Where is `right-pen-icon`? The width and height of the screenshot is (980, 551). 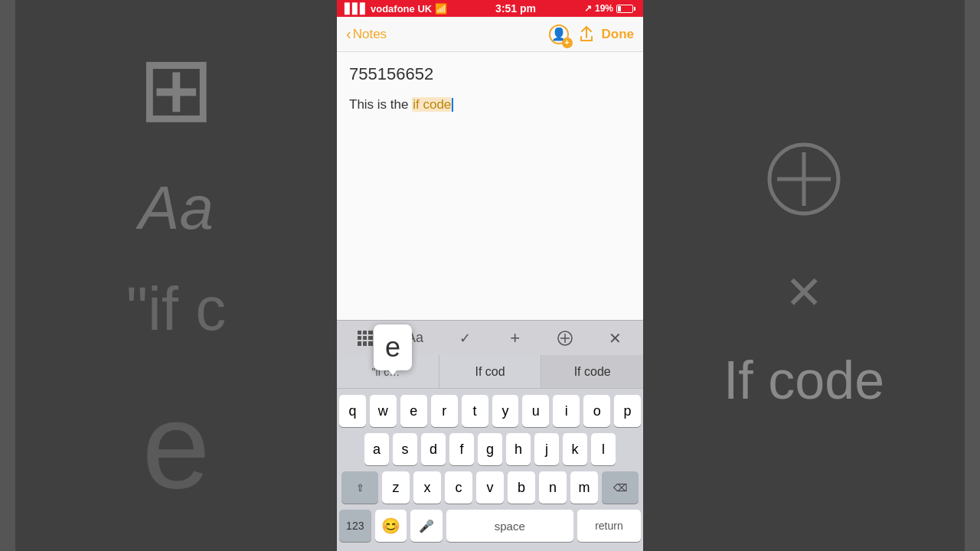
right-pen-icon is located at coordinates (804, 188).